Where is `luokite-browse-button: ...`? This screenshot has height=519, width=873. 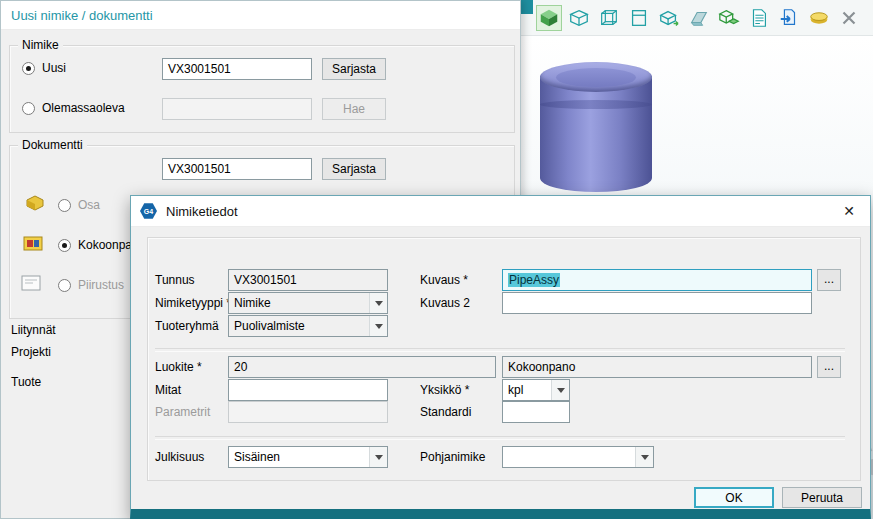 luokite-browse-button: ... is located at coordinates (829, 367).